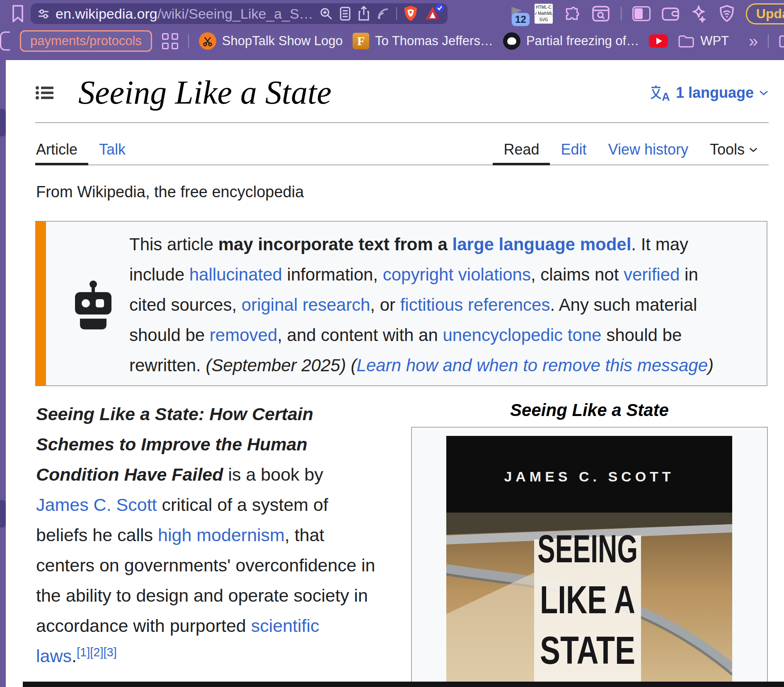 The image size is (784, 687). I want to click on text-segment: , that, so click(305, 535).